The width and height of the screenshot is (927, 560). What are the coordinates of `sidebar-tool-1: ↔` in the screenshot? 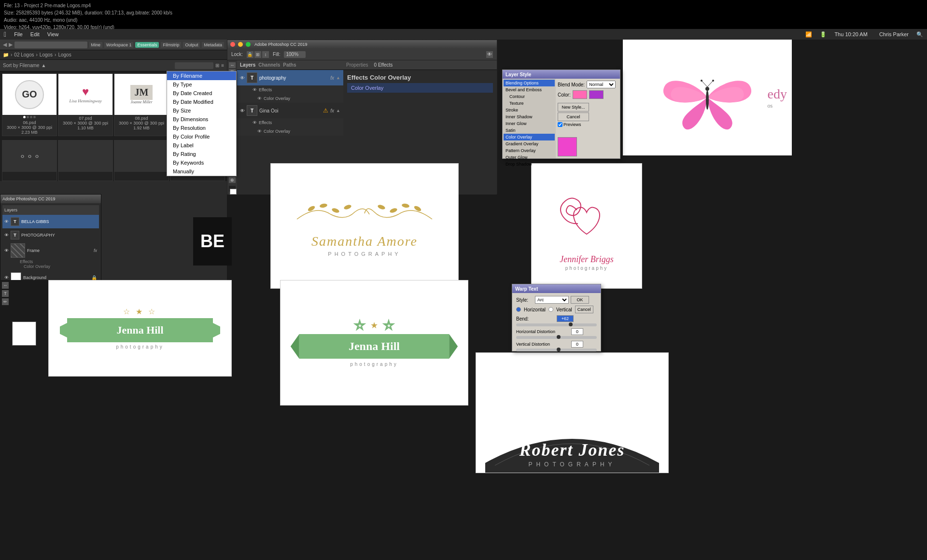 It's located at (5, 285).